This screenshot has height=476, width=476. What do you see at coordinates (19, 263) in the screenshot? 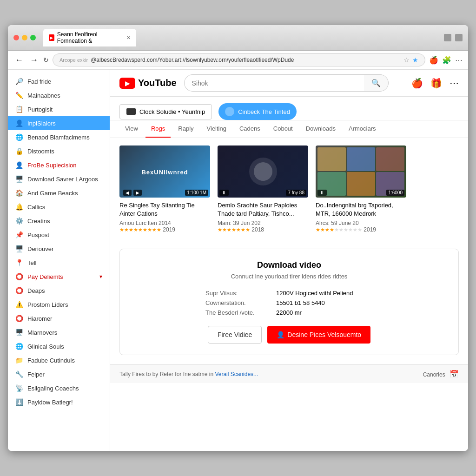
I see `location-icon: 📍` at bounding box center [19, 263].